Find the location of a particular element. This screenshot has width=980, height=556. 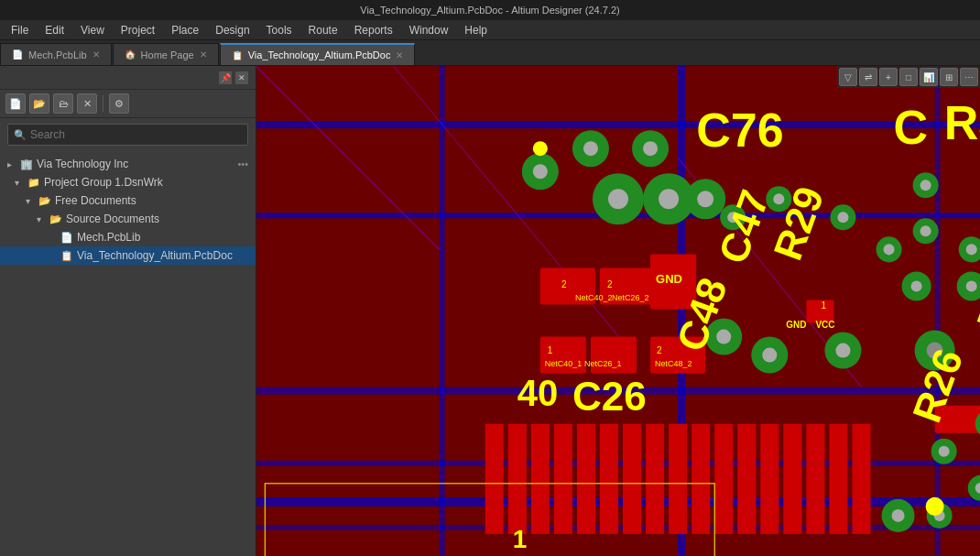

svg-text: 2 is located at coordinates (564, 284).